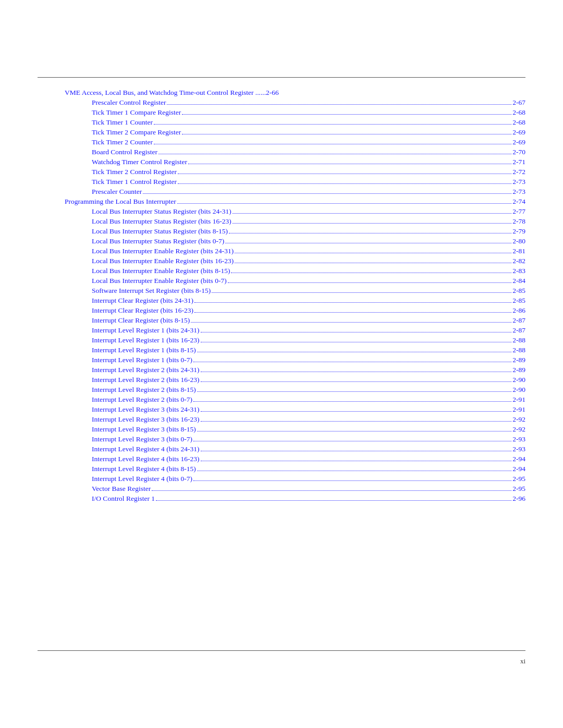 The image size is (563, 728). What do you see at coordinates (519, 192) in the screenshot?
I see `toc-page: 2-73` at bounding box center [519, 192].